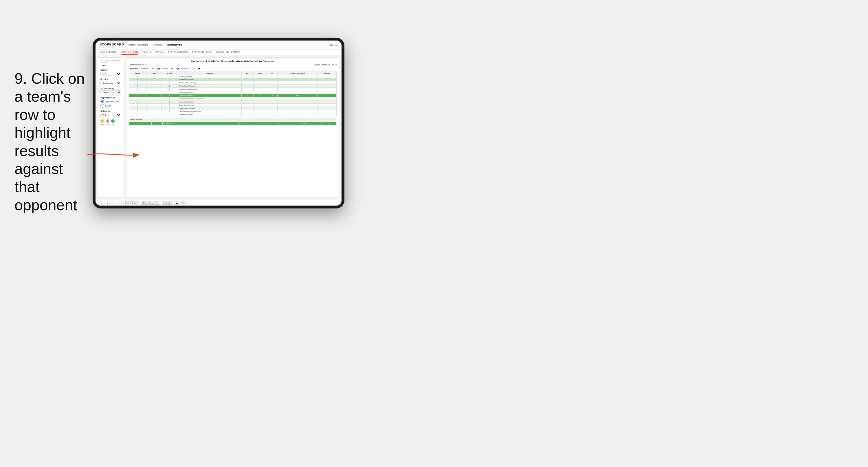 This screenshot has width=868, height=467. What do you see at coordinates (112, 45) in the screenshot?
I see `logo-text: SCOREBOARD` at bounding box center [112, 45].